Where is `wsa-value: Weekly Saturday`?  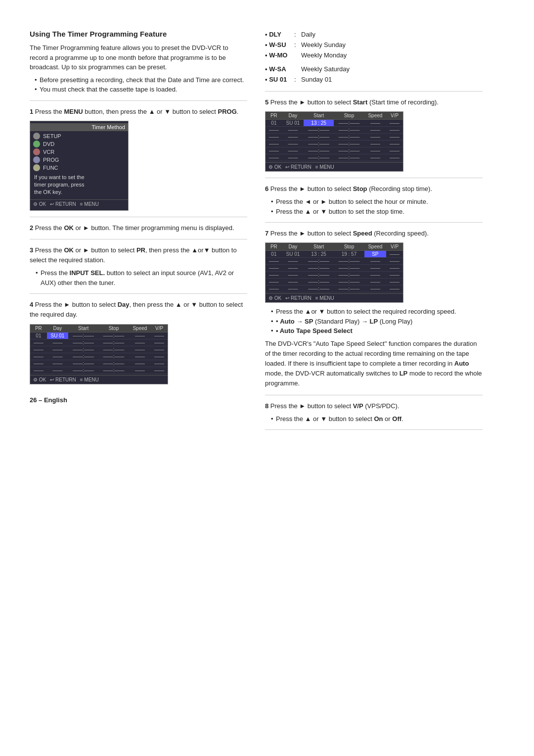
wsa-value: Weekly Saturday is located at coordinates (325, 69).